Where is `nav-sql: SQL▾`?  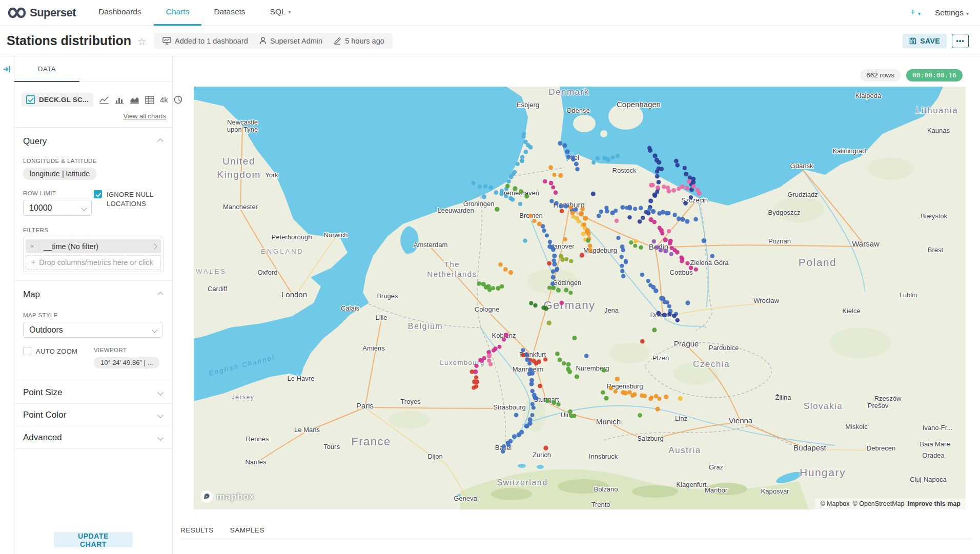
nav-sql: SQL▾ is located at coordinates (281, 13).